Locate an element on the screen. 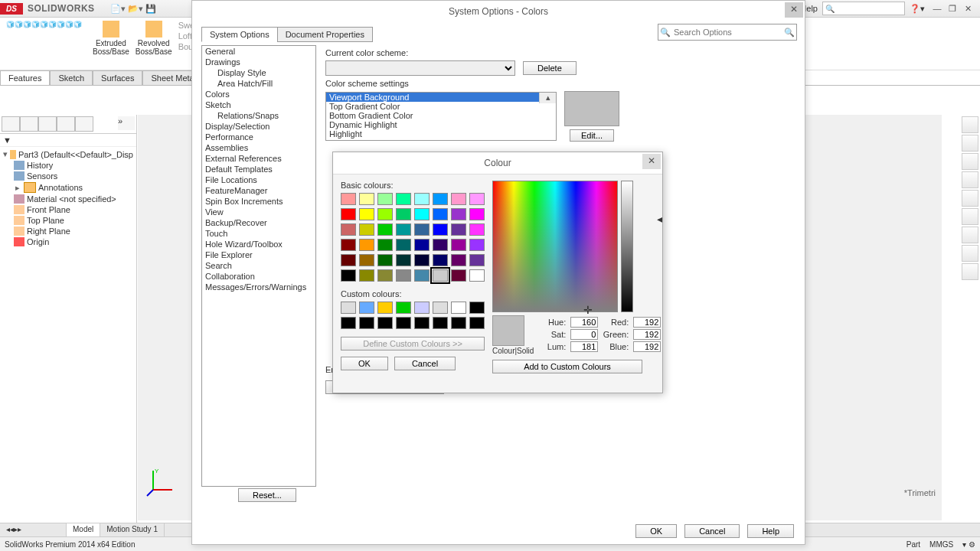  fm-filter: ▼ is located at coordinates (68, 141).